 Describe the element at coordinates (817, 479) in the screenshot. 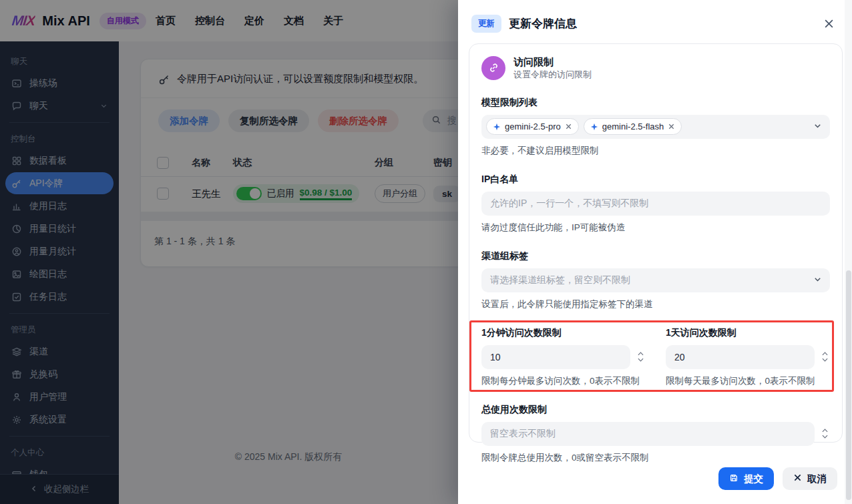

I see `cancel-label: 取消` at that location.